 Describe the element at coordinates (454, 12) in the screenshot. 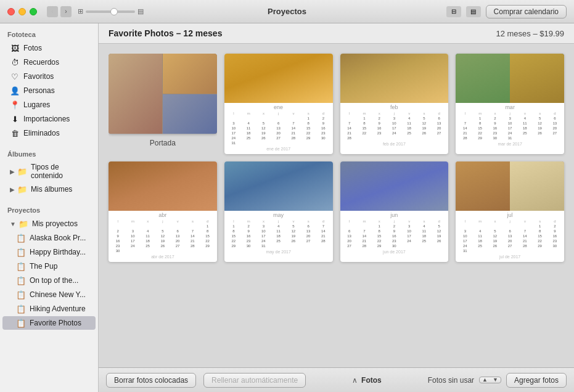

I see `view-toggle-icon: ⊟` at that location.